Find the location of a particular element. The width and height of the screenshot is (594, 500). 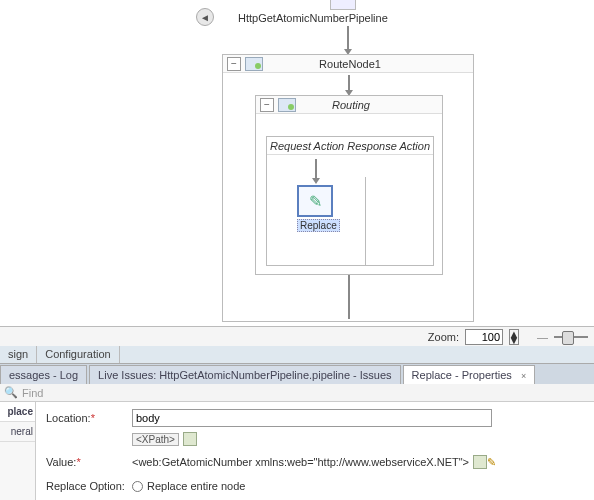

zoom-input is located at coordinates (484, 337).